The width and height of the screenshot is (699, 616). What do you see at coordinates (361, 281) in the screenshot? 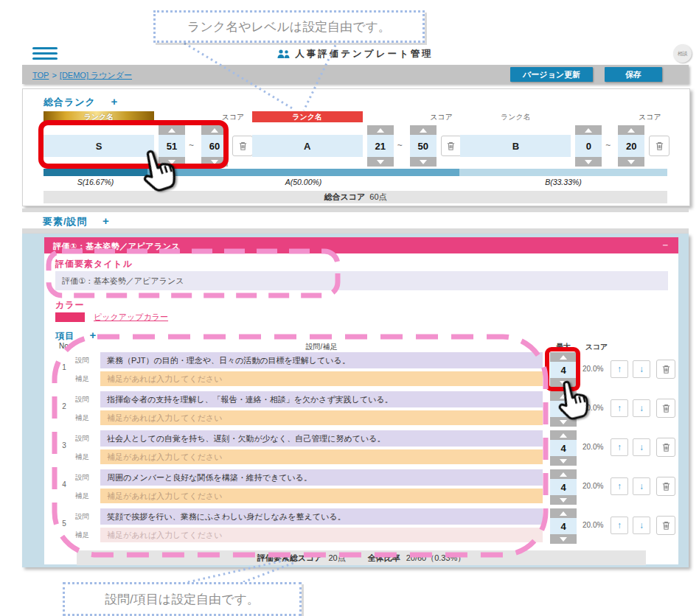
I see `element-title-input: 評価①：基本姿勢／アピアランス` at bounding box center [361, 281].